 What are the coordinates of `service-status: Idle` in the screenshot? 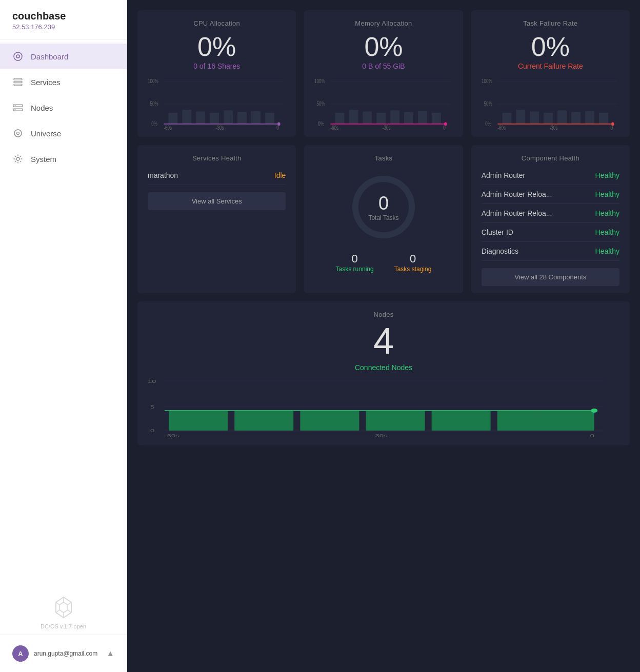 It's located at (280, 175).